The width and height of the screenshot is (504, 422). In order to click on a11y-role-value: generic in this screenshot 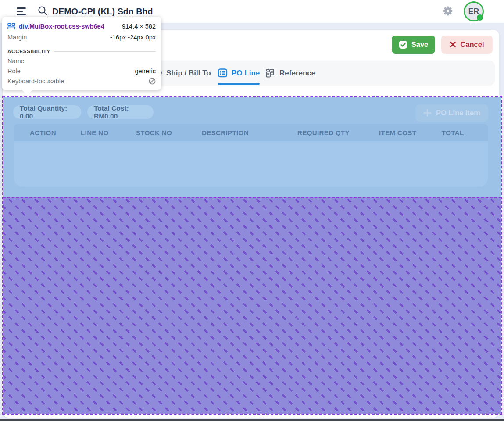, I will do `click(145, 71)`.